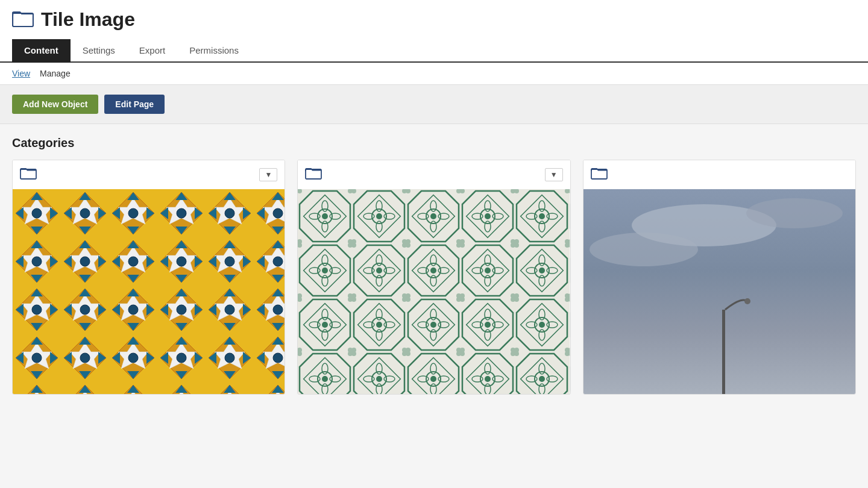 This screenshot has height=488, width=868. What do you see at coordinates (268, 175) in the screenshot?
I see `card-dropdown-btn-1: ▼` at bounding box center [268, 175].